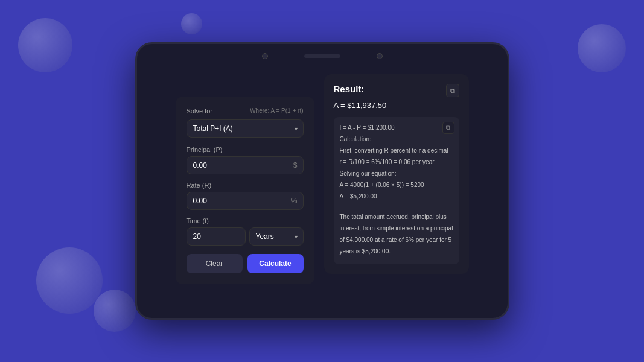 This screenshot has height=362, width=644. I want to click on formula-label: Where: A = P(1 + rt), so click(276, 111).